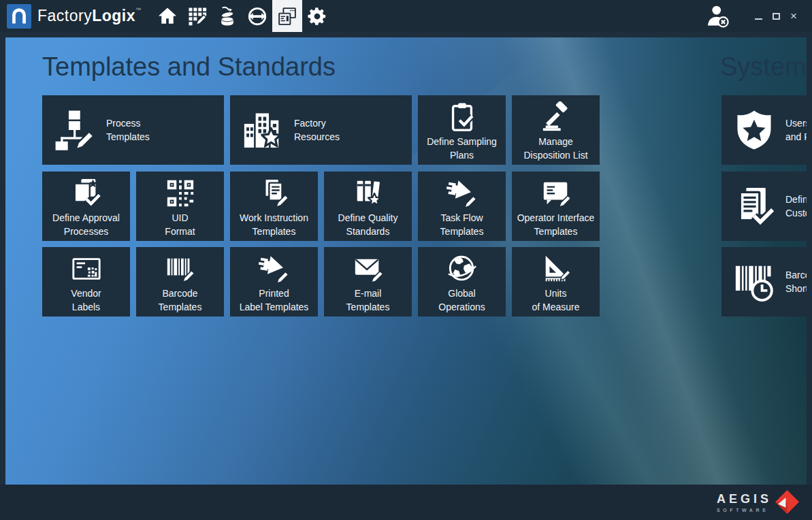 Image resolution: width=812 pixels, height=520 pixels. Describe the element at coordinates (794, 16) in the screenshot. I see `close-button: ×` at that location.